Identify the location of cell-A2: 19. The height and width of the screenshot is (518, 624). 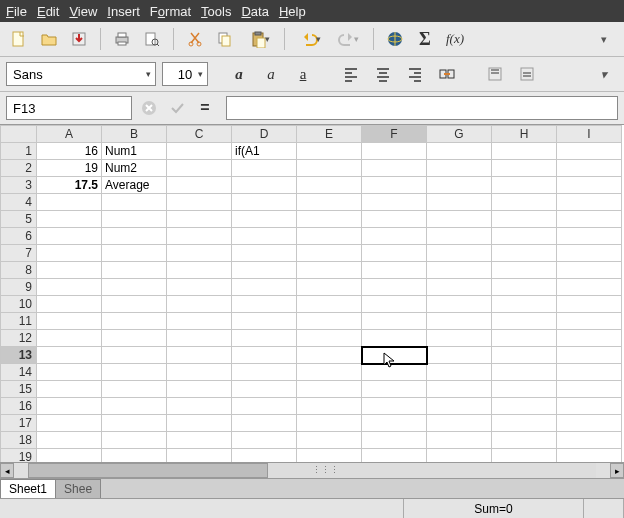
(70, 168).